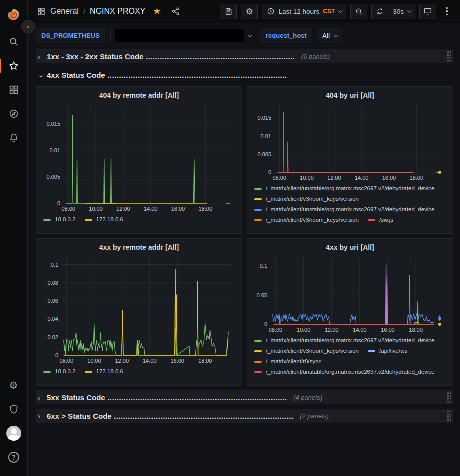  I want to click on help-icon: ?, so click(14, 457).